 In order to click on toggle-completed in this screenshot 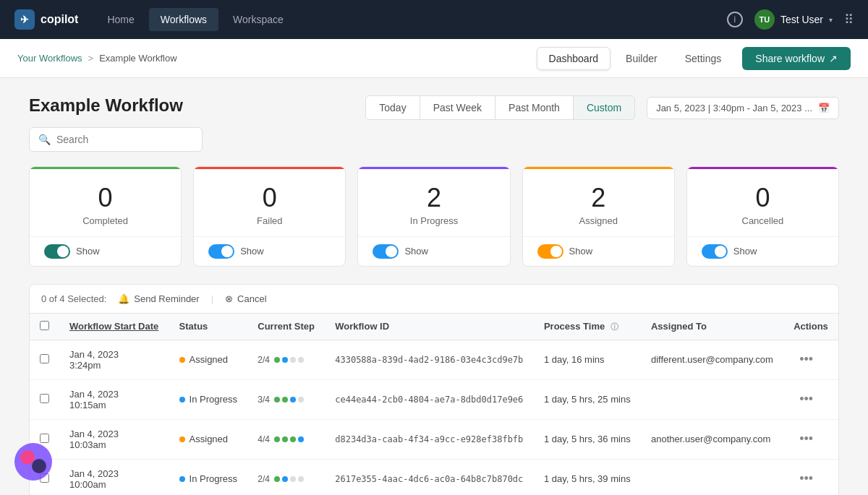, I will do `click(57, 251)`.